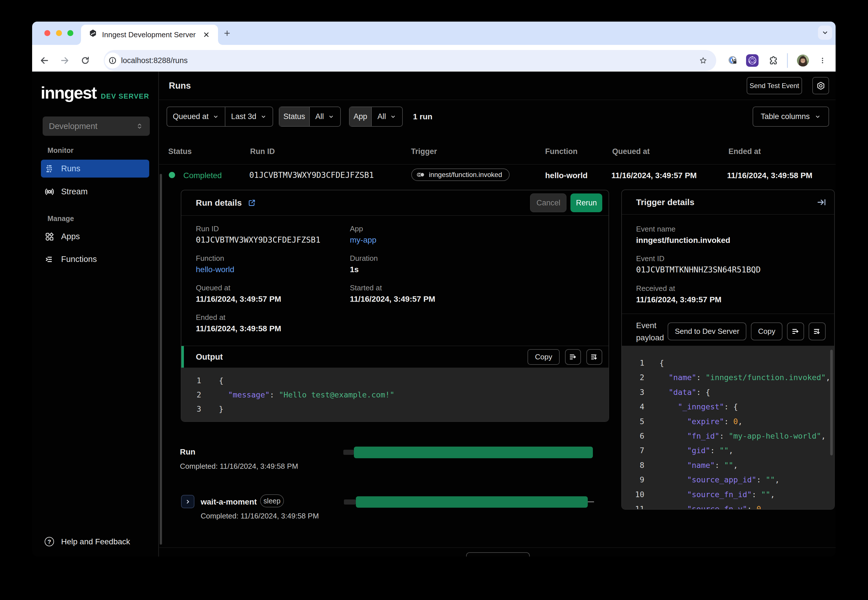  Describe the element at coordinates (631, 152) in the screenshot. I see `column-header-queued-at: Queued at` at that location.